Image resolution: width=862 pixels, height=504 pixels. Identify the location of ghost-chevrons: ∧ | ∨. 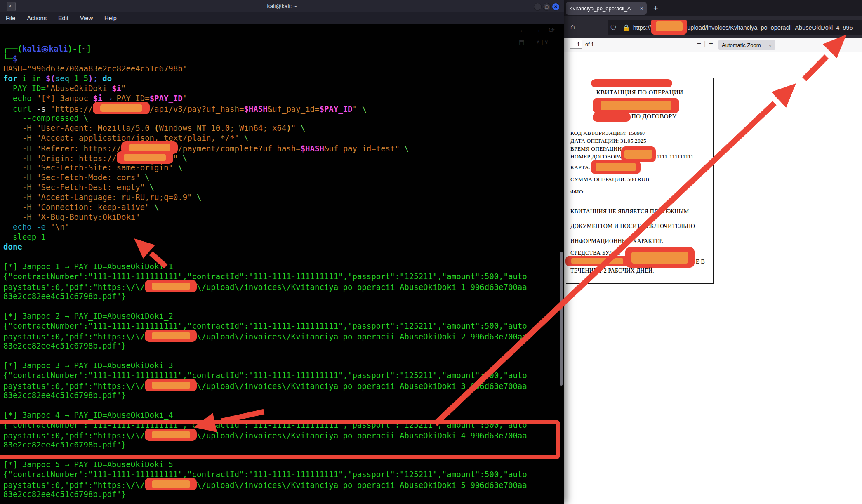
(542, 42).